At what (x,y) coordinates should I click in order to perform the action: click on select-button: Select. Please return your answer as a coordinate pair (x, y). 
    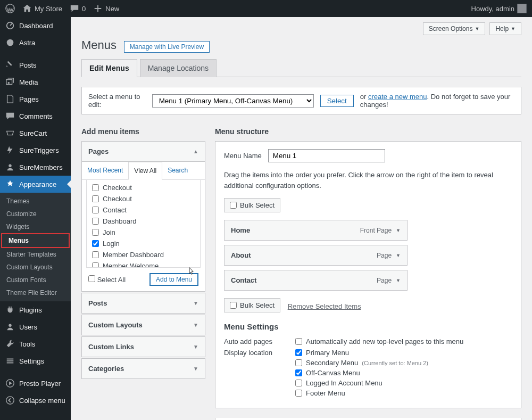
    Looking at the image, I should click on (337, 101).